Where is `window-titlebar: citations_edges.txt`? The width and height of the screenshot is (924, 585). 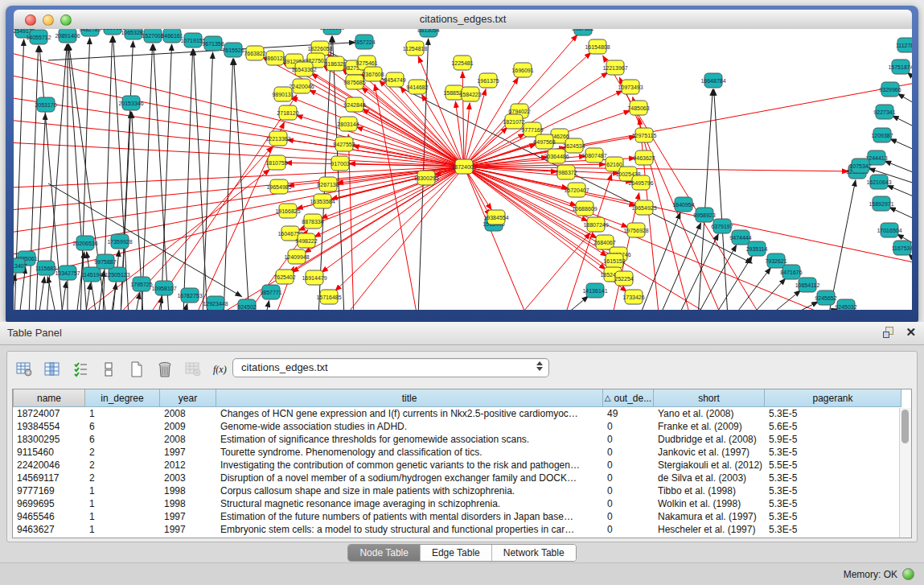
window-titlebar: citations_edges.txt is located at coordinates (463, 19).